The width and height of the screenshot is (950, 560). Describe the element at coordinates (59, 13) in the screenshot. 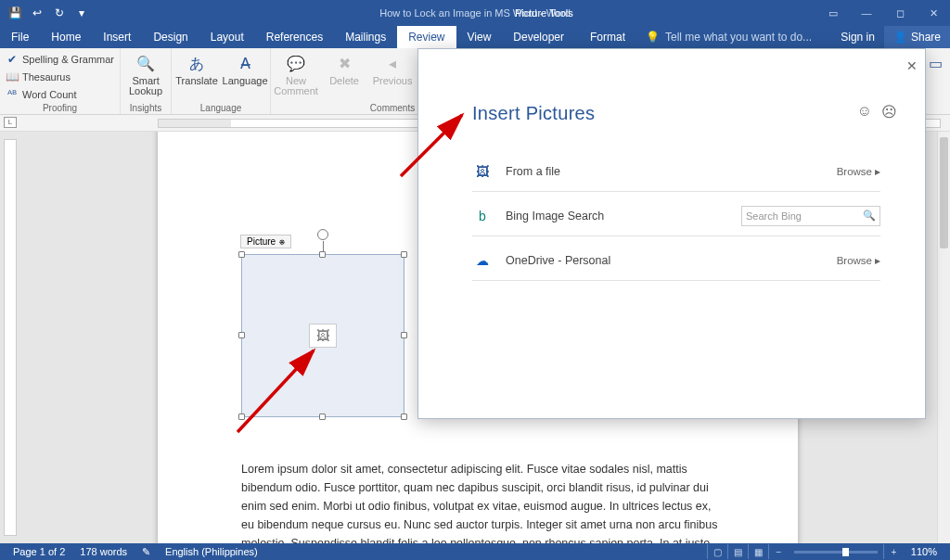

I see `redo-icon: ↻` at that location.